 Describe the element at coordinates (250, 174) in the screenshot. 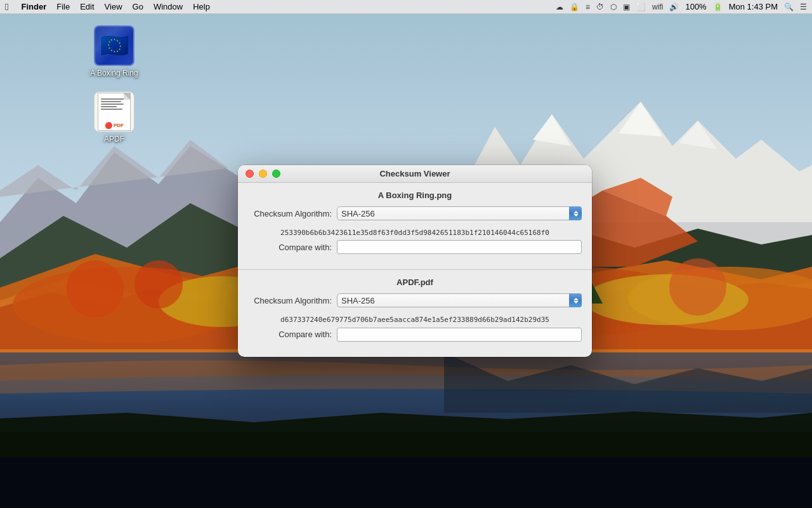

I see `close-button` at that location.